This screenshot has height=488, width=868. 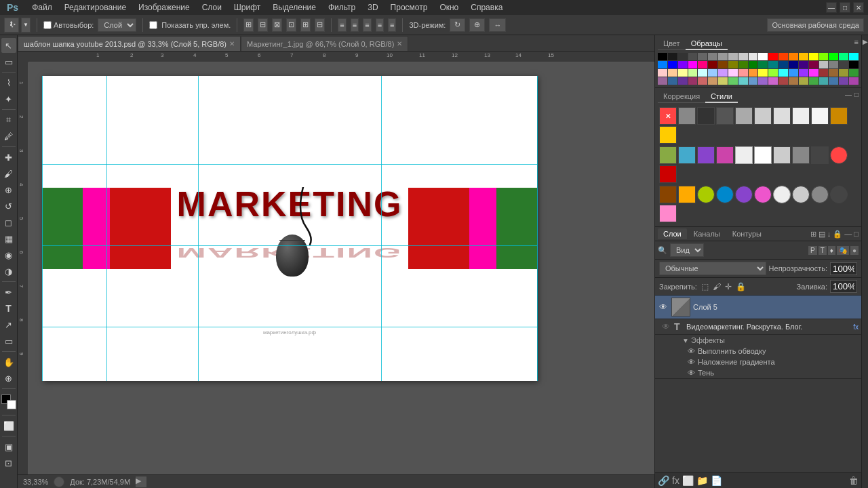 What do you see at coordinates (9, 239) in the screenshot?
I see `gradient-tool: ▦` at bounding box center [9, 239].